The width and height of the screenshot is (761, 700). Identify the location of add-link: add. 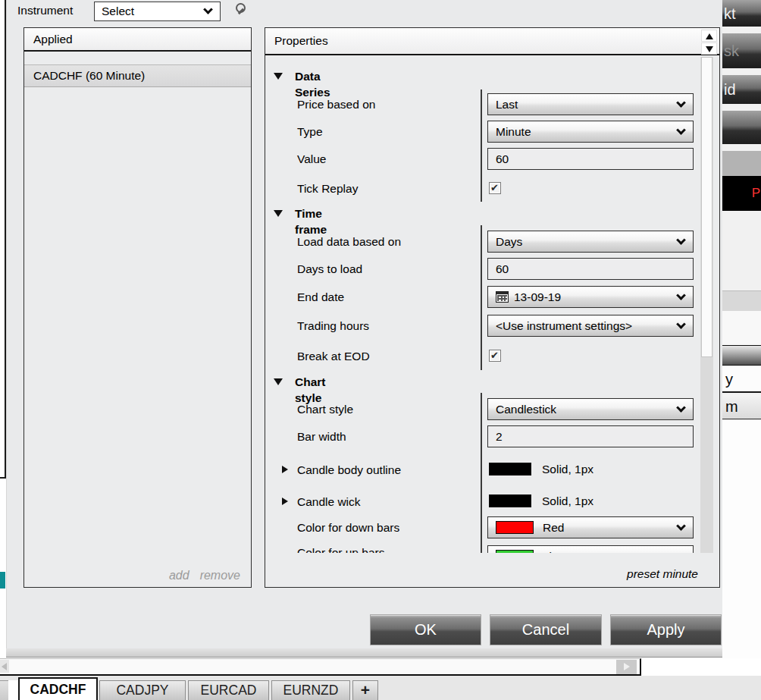
(179, 575).